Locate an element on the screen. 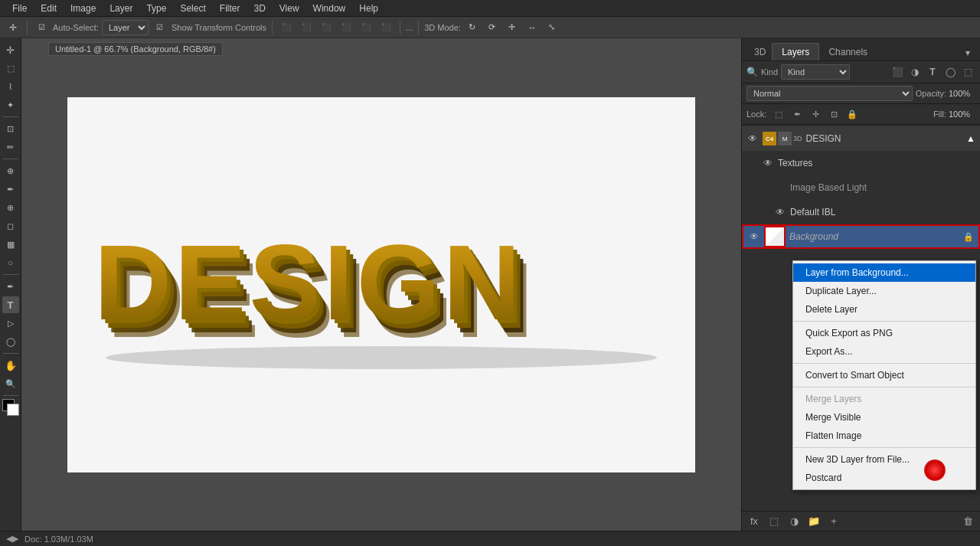  eyedropper-tool: ✏ is located at coordinates (11, 147).